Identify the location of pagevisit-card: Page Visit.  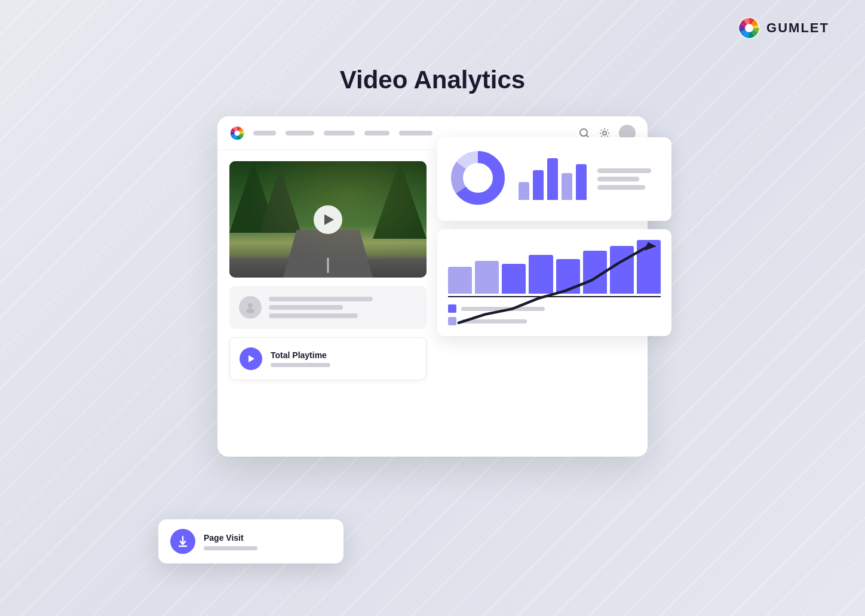
(251, 541).